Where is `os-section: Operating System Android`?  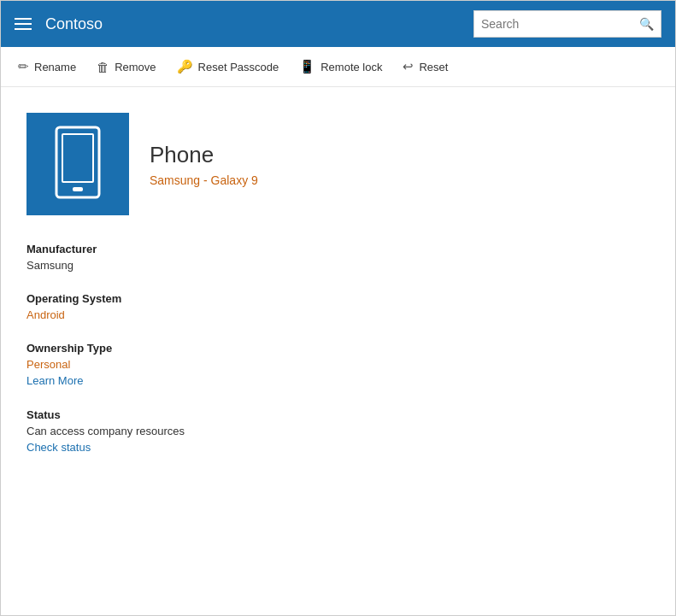
os-section: Operating System Android is located at coordinates (338, 307).